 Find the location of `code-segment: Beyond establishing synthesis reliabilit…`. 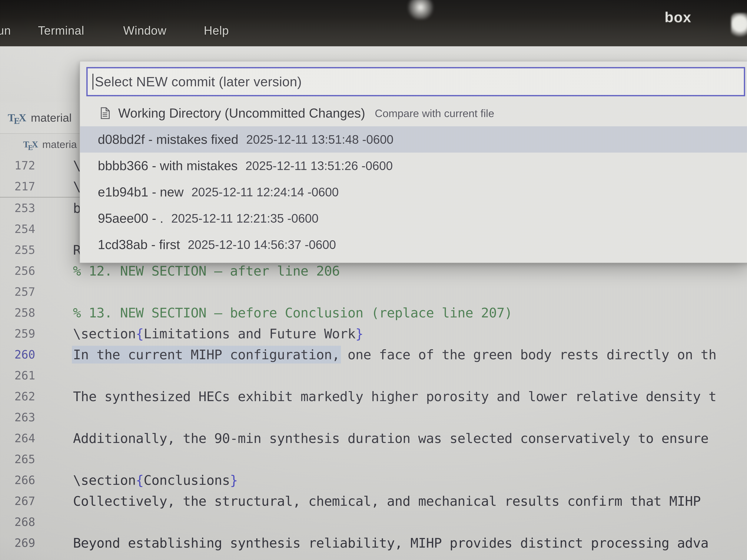

code-segment: Beyond establishing synthesis reliabilit… is located at coordinates (391, 543).